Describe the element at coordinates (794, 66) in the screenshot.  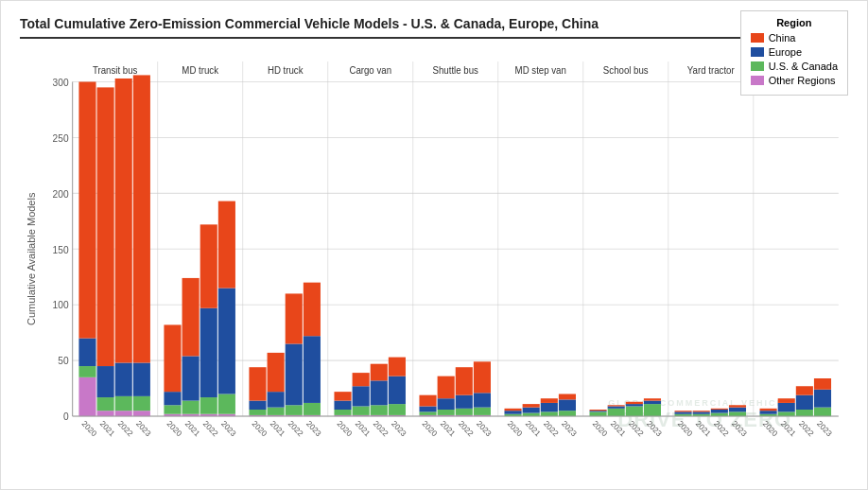
I see `legend-item-us: U.S. & Canada` at that location.